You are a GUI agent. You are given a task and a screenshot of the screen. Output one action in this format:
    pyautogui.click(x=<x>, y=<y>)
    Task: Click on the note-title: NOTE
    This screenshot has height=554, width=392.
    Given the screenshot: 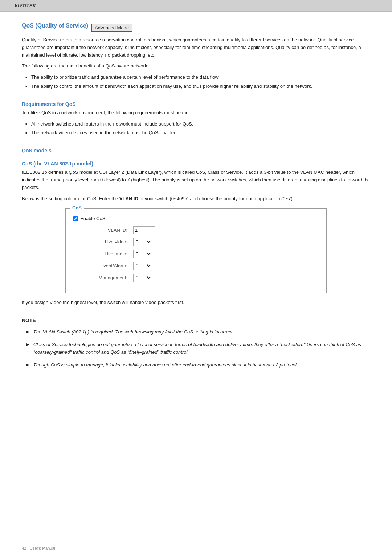 What is the action you would take?
    pyautogui.click(x=196, y=320)
    